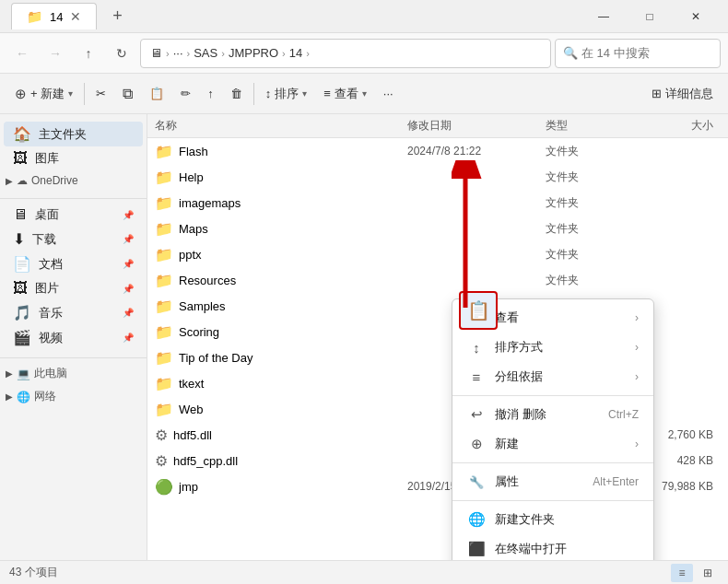 Image resolution: width=728 pixels, height=584 pixels. Describe the element at coordinates (88, 53) in the screenshot. I see `up-button: ↑` at that location.